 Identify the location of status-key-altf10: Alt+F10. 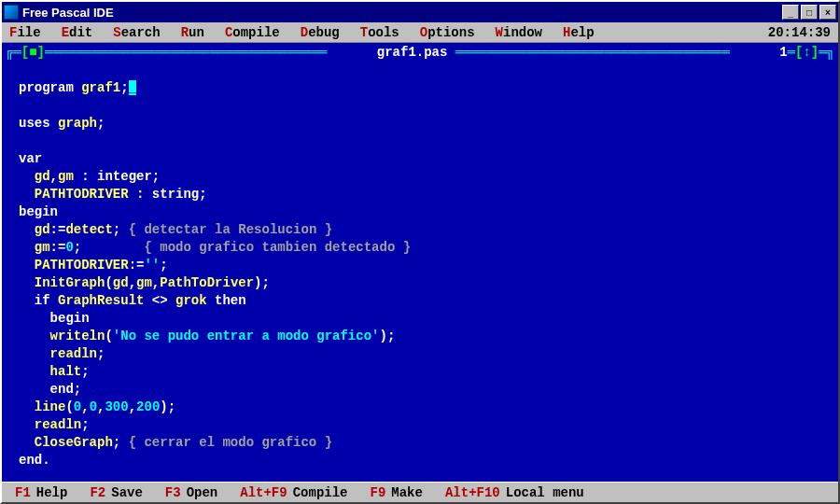
(472, 493).